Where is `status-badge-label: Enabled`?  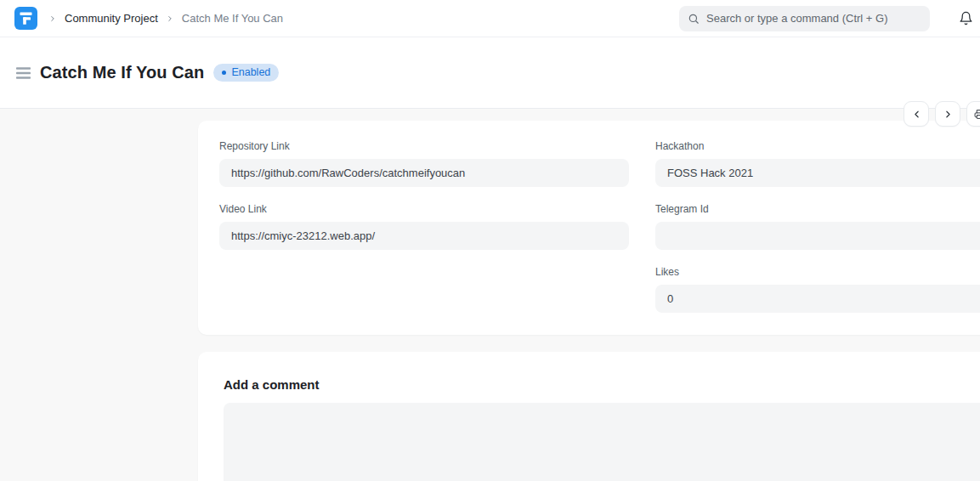 status-badge-label: Enabled is located at coordinates (251, 73).